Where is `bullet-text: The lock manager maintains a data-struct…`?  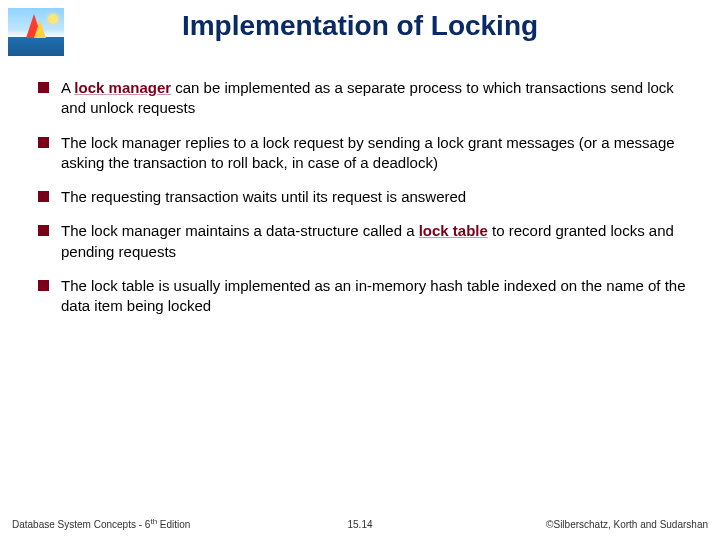
bullet-text: The lock manager maintains a data-struct… is located at coordinates (376, 242).